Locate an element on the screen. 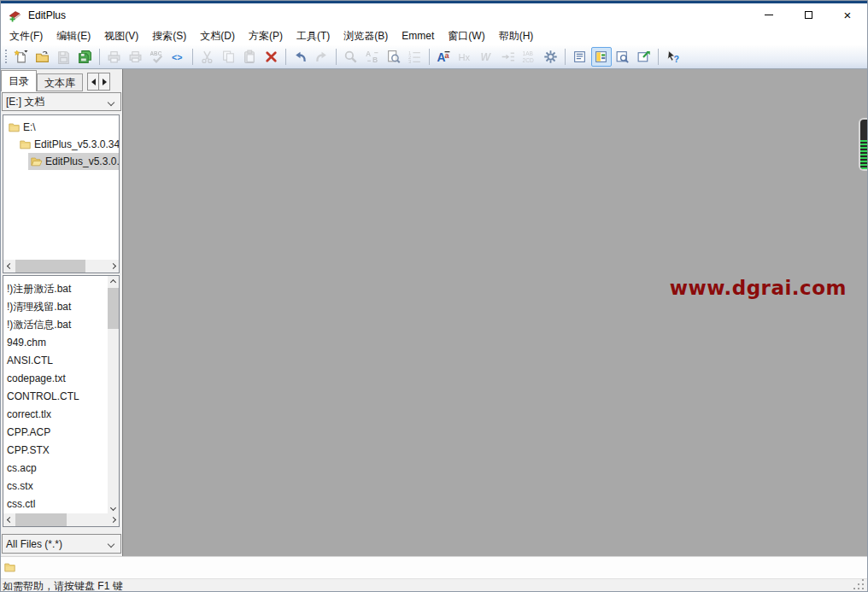  tab-scroll-right-button is located at coordinates (104, 82).